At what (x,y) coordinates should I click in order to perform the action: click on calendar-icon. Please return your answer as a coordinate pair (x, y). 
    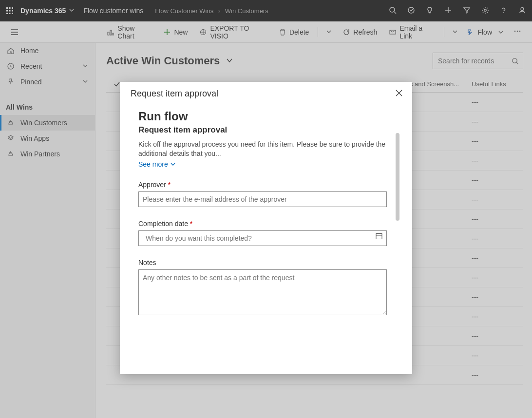
    Looking at the image, I should click on (379, 237).